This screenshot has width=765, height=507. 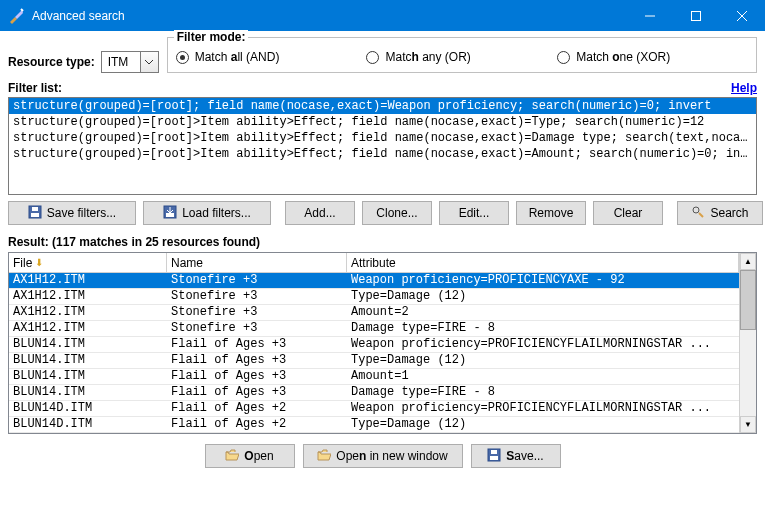 What do you see at coordinates (742, 16) in the screenshot?
I see `close-button` at bounding box center [742, 16].